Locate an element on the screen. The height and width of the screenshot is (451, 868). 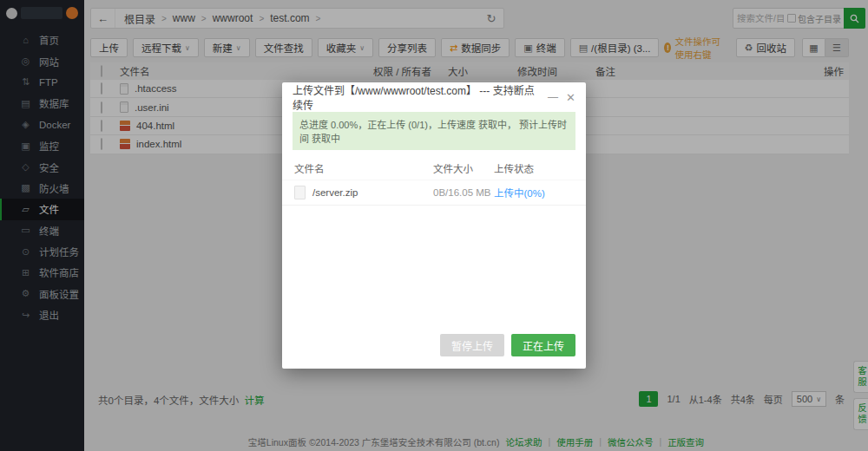
pause-upload-button: 暂停上传 is located at coordinates (472, 345).